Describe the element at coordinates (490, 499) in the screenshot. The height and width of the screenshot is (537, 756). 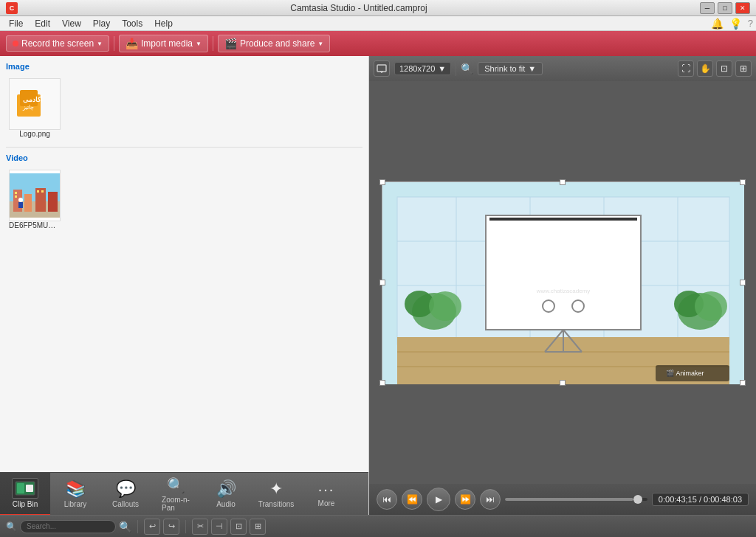
I see `go-to-end-button: ⏭` at that location.